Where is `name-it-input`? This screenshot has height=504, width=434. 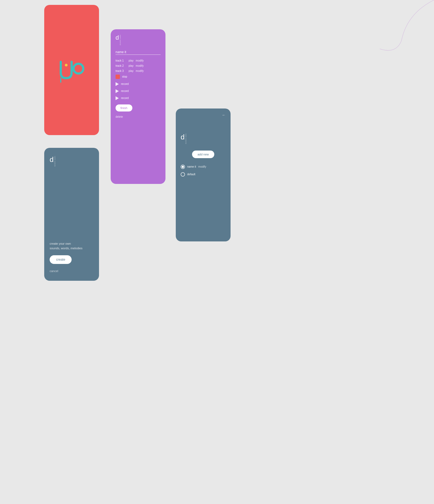
name-it-input is located at coordinates (138, 52).